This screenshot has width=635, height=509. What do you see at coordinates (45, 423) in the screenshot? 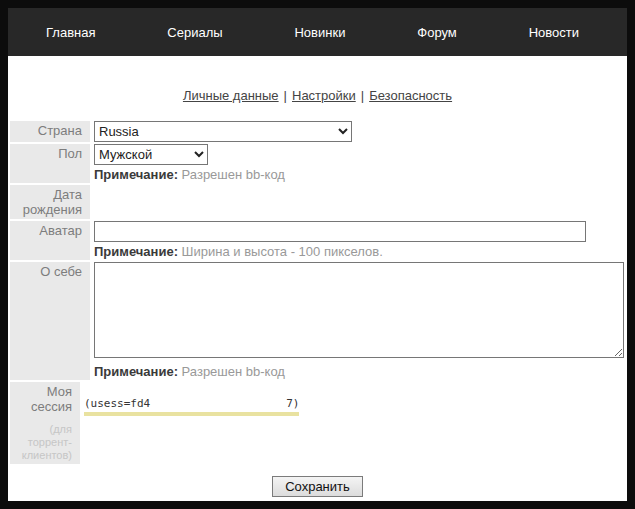
I see `session-label: Моя сессия (для торрент-клиентов)` at bounding box center [45, 423].